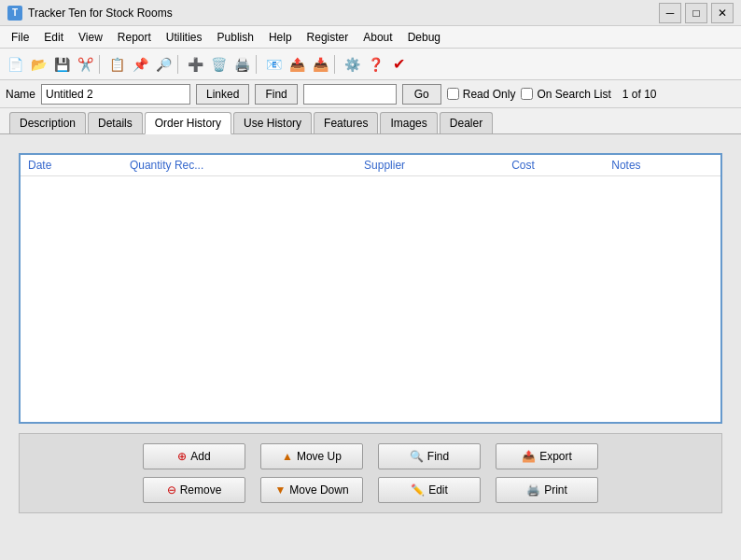 The image size is (741, 560). Describe the element at coordinates (62, 64) in the screenshot. I see `toolbar-save: 💾` at that location.